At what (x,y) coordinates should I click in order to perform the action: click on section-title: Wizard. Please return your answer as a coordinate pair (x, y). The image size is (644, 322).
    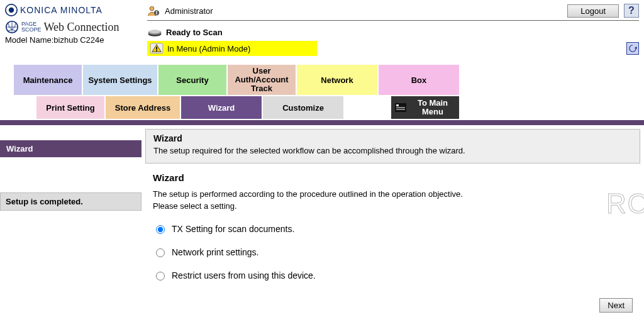
    Looking at the image, I should click on (392, 177).